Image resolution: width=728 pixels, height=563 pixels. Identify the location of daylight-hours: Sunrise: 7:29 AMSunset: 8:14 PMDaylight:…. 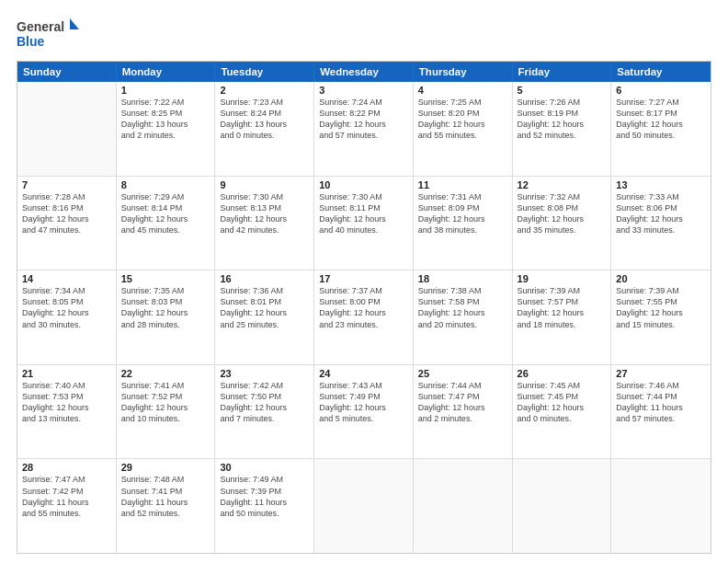
(165, 213).